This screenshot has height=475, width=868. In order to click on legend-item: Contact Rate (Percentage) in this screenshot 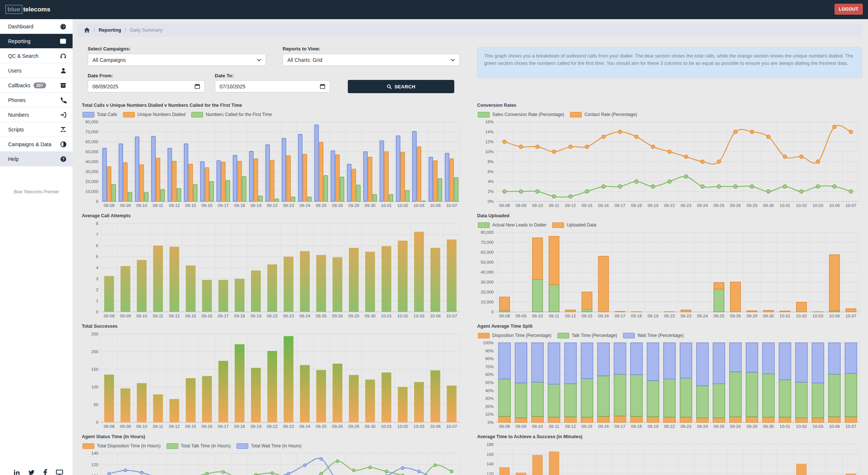, I will do `click(603, 115)`.